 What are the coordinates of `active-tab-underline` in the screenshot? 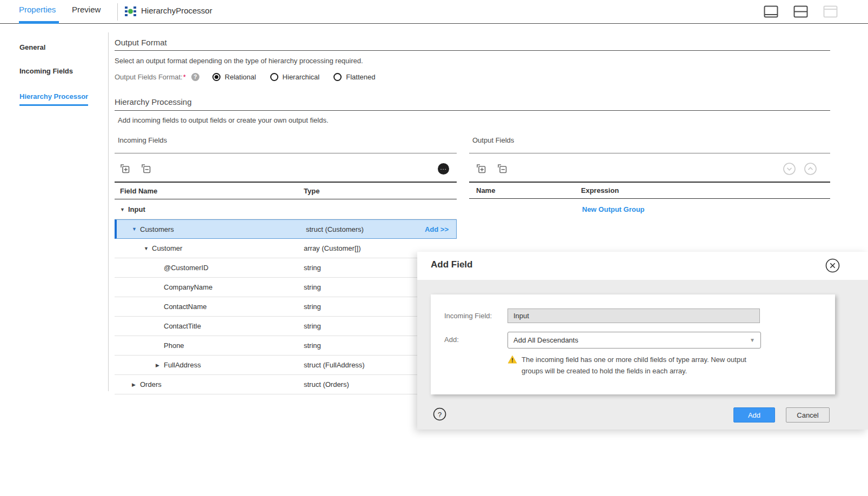 It's located at (39, 23).